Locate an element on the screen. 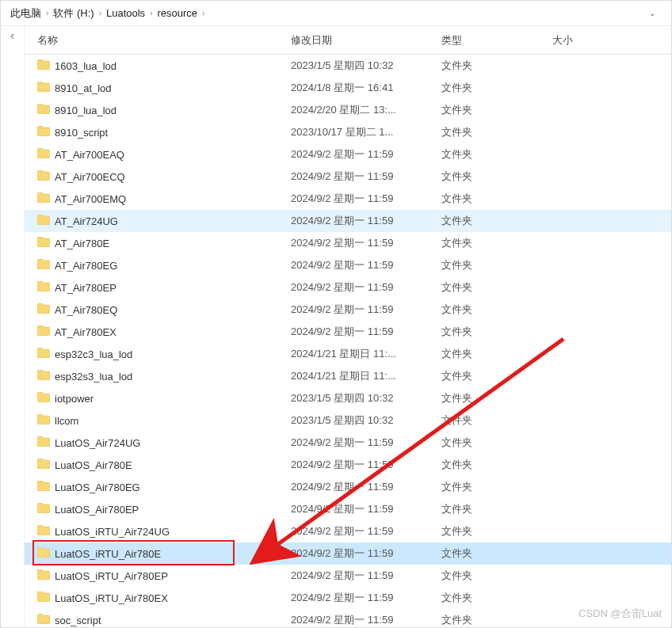 The image size is (672, 628). cell-name: AT_Air724UG is located at coordinates (164, 221).